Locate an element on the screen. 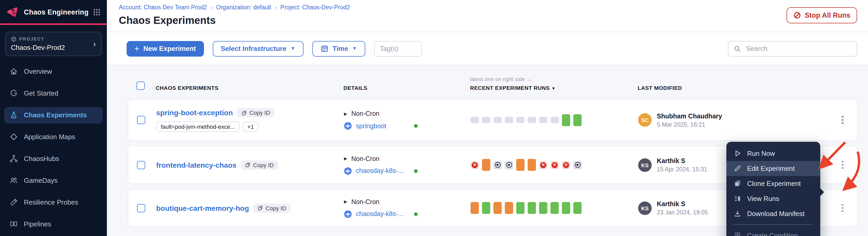 The height and width of the screenshot is (236, 868). download-icon is located at coordinates (737, 214).